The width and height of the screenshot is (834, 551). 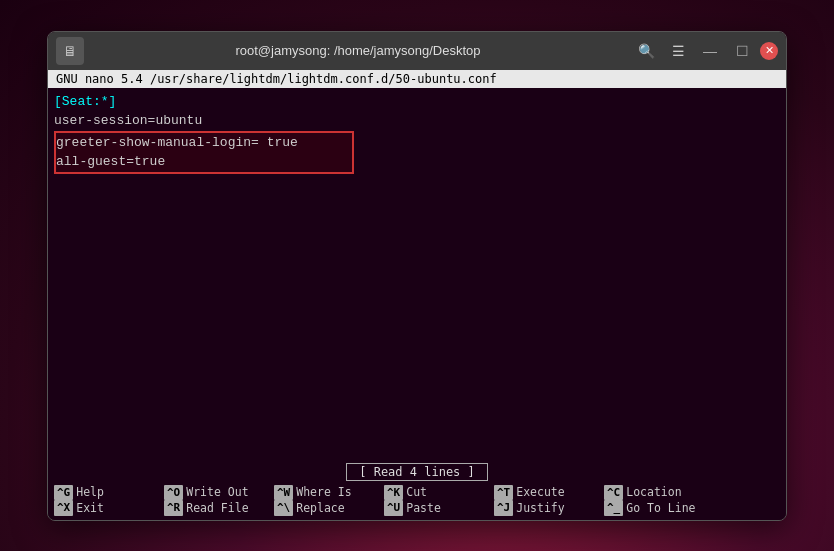 What do you see at coordinates (614, 508) in the screenshot?
I see `shortcut-key-underscore: ^_` at bounding box center [614, 508].